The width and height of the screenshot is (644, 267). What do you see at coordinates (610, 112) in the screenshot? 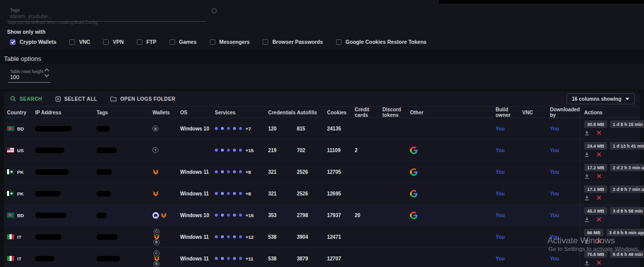
I see `column-header-actions: Actions` at bounding box center [610, 112].